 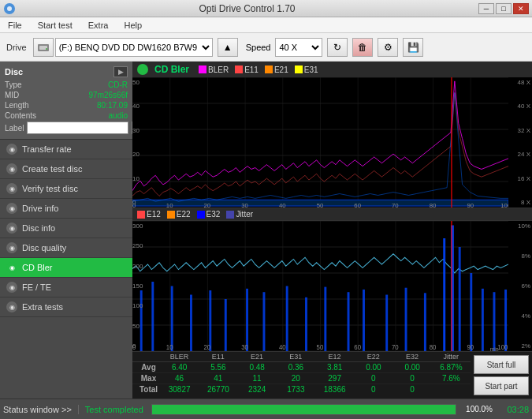 What do you see at coordinates (66, 248) in the screenshot?
I see `sidebar-item-disc-quality: ◉ Disc quality` at bounding box center [66, 248].